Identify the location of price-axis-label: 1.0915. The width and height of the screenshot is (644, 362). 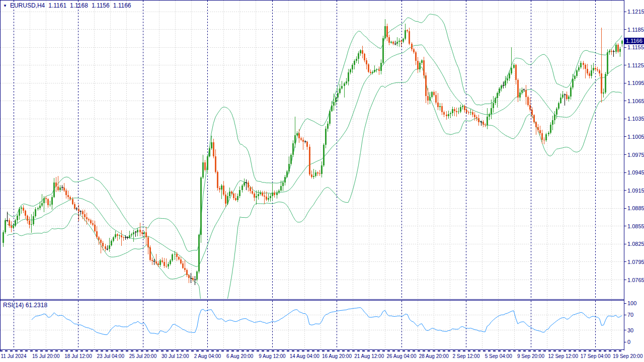
(636, 191).